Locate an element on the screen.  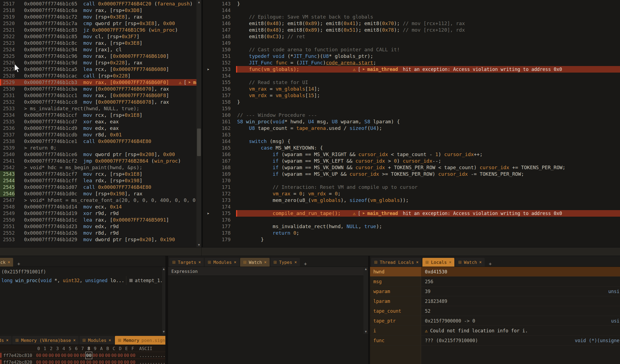
source-row: 169 if (wparam == MS_VK_UP && cursor_idx… is located at coordinates (412, 174).